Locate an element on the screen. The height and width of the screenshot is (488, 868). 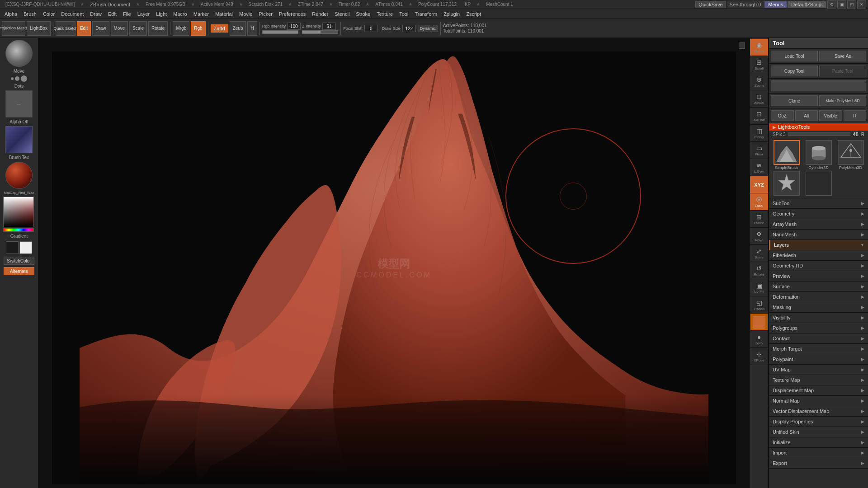
menu-material: Material is located at coordinates (224, 14).